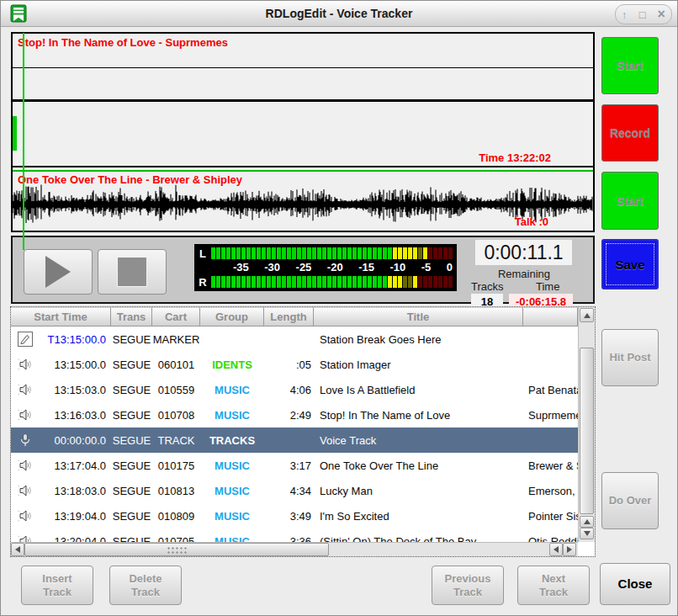  Describe the element at coordinates (630, 264) in the screenshot. I see `save-button: Save` at that location.